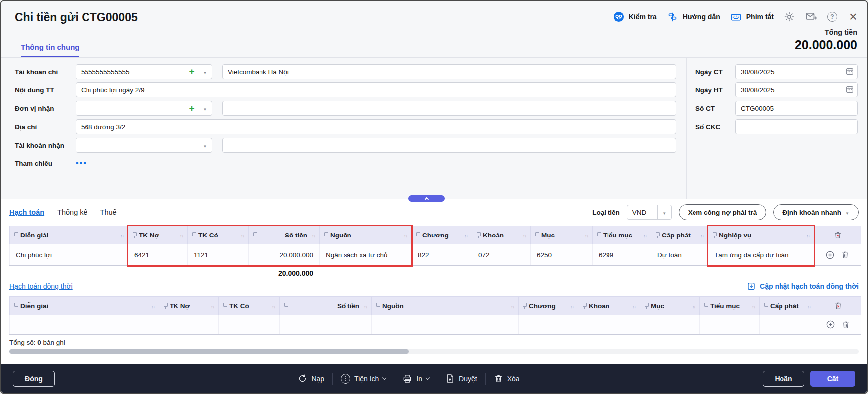 This screenshot has height=394, width=868. I want to click on horizontal-scrollbar-thumb, so click(209, 352).